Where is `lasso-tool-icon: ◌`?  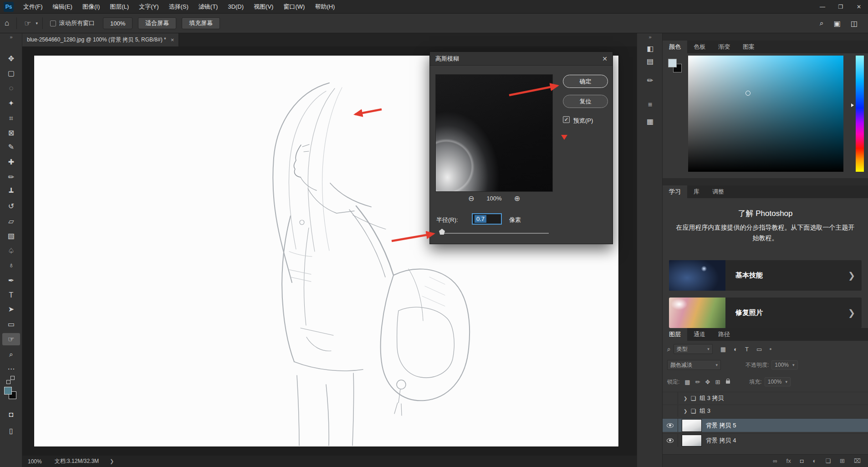 lasso-tool-icon: ◌ is located at coordinates (11, 88).